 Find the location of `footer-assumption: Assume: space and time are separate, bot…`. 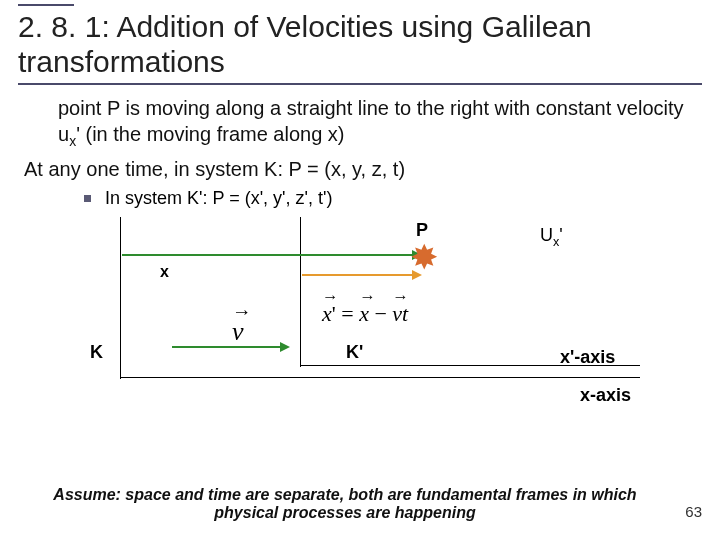

footer-assumption: Assume: space and time are separate, bot… is located at coordinates (345, 504).